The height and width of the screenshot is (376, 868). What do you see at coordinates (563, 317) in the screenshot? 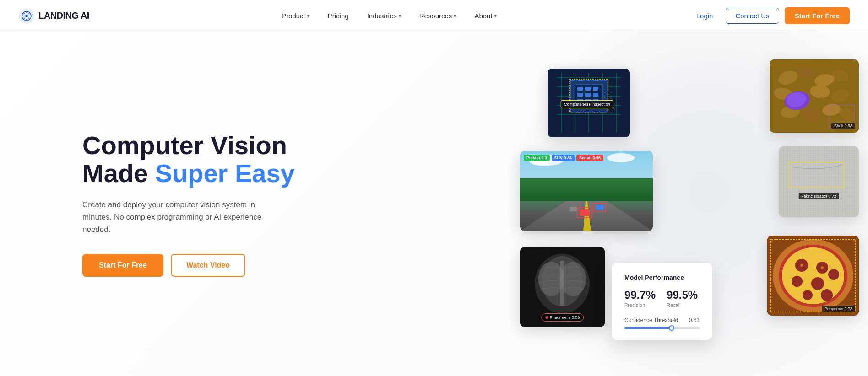
I see `xray-detection-label: Pneumonia 0.08` at bounding box center [563, 317].